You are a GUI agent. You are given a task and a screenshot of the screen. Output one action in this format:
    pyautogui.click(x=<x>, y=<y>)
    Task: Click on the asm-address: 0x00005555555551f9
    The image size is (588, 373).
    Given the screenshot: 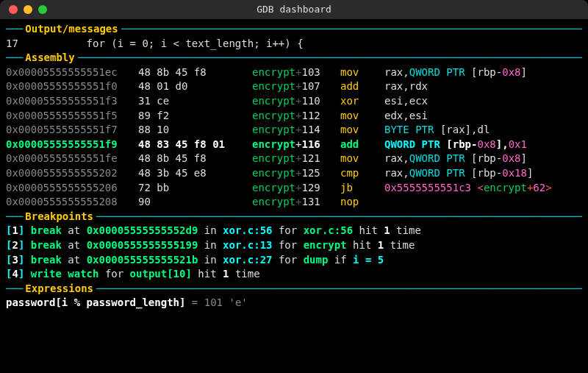 What is the action you would take?
    pyautogui.click(x=72, y=145)
    